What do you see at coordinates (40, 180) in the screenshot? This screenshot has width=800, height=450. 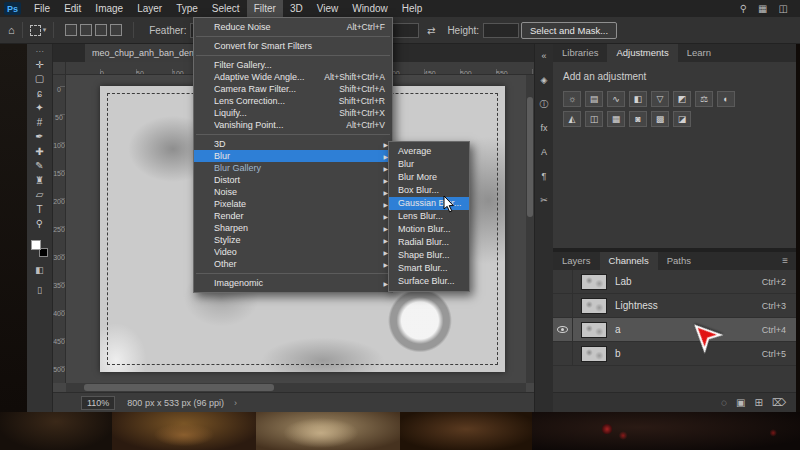 I see `clone-stamp-tool: ♜` at bounding box center [40, 180].